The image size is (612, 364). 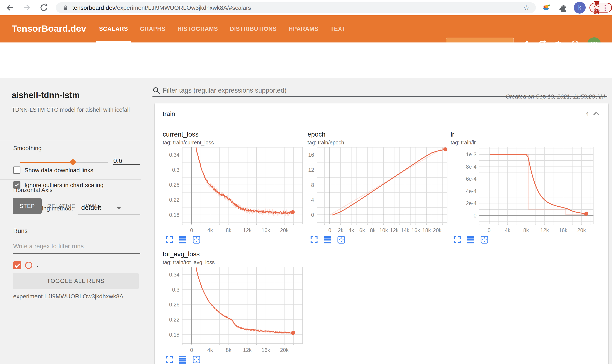 What do you see at coordinates (189, 262) in the screenshot?
I see `chart-tag: tag: train/tot_avg_loss` at bounding box center [189, 262].